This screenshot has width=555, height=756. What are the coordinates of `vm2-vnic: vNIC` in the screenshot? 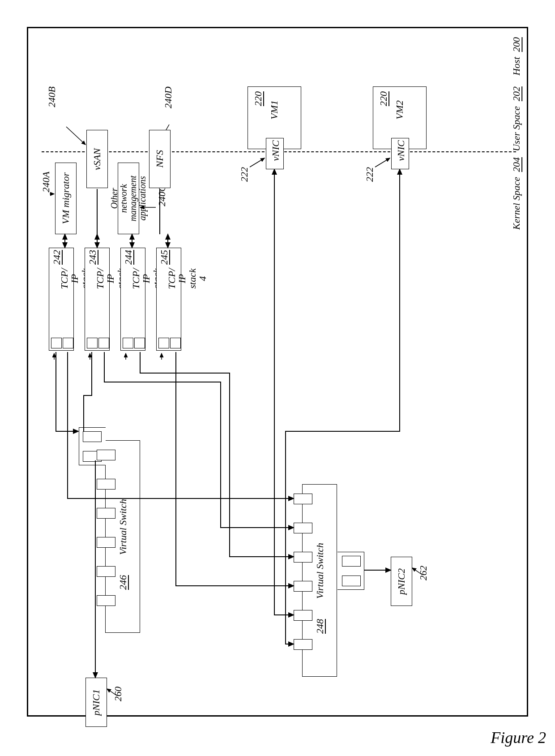 It's located at (401, 150).